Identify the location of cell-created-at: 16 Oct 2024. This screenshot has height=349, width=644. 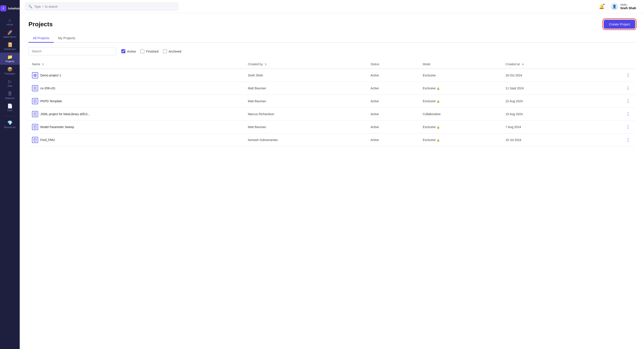
(544, 75).